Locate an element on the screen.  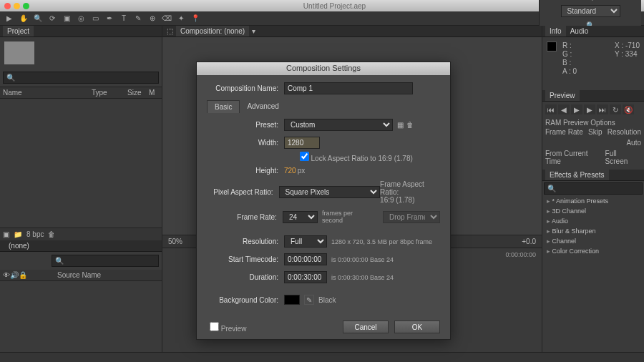
width-input is located at coordinates (302, 143).